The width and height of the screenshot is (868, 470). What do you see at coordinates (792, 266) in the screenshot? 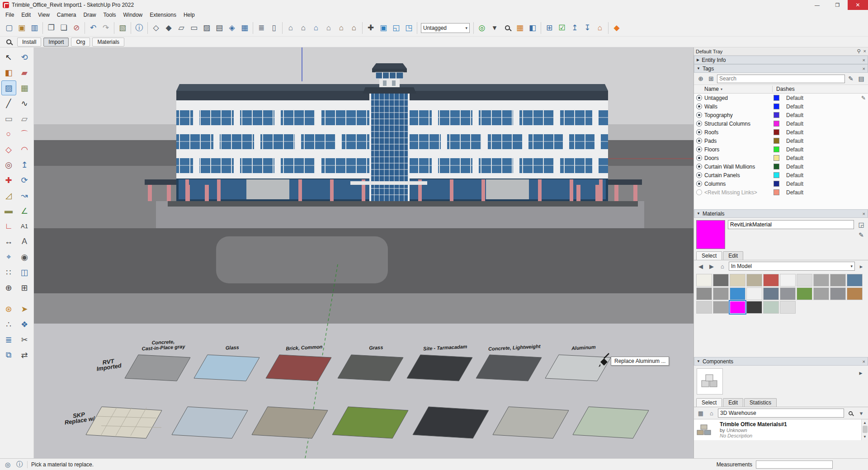
I see `materials-collection-dropdown: In Model ▾` at bounding box center [792, 266].